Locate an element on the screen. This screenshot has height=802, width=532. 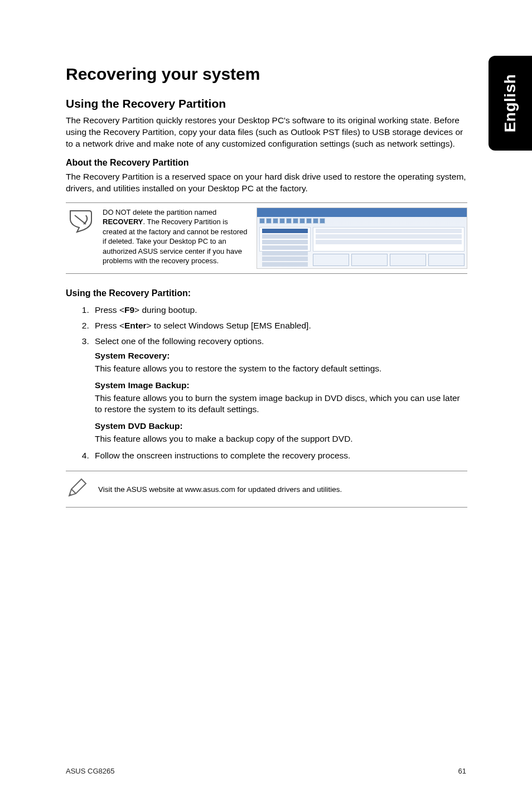
section-heading-about: About the Recovery Partition is located at coordinates (267, 163).